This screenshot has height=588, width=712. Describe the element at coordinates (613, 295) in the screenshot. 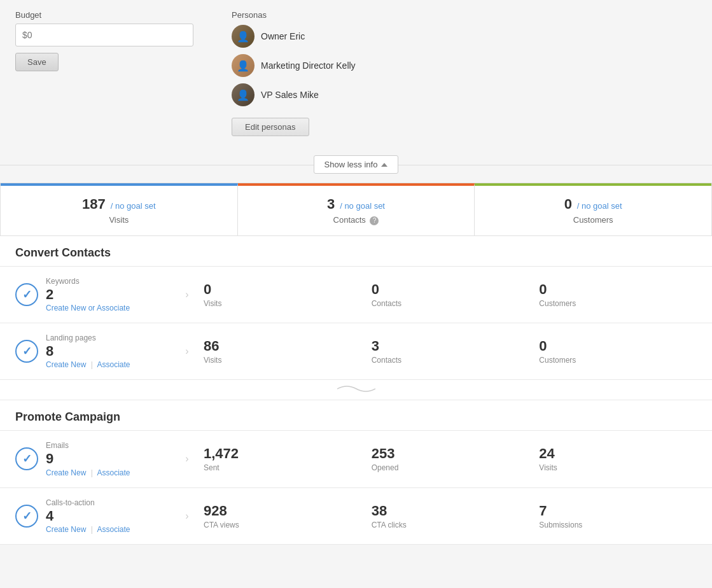

I see `keywords-stat-customers: 0 Customers` at that location.